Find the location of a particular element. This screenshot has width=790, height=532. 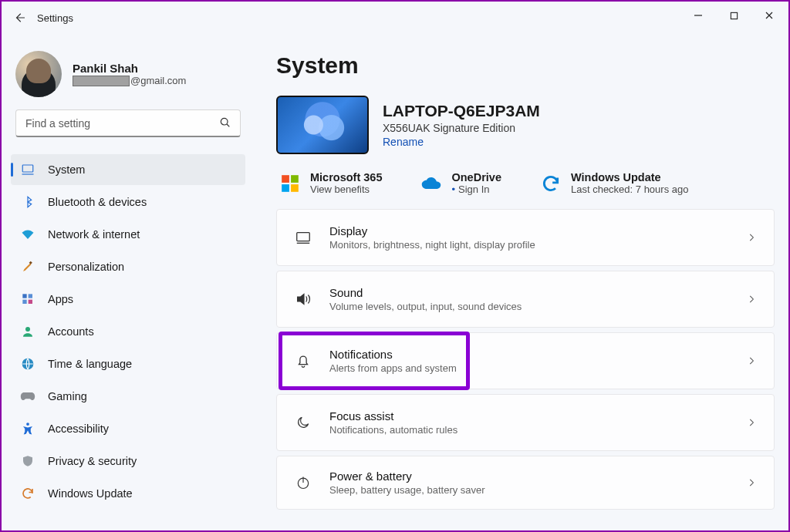

sidebar-item-label: Personalization is located at coordinates (86, 267).